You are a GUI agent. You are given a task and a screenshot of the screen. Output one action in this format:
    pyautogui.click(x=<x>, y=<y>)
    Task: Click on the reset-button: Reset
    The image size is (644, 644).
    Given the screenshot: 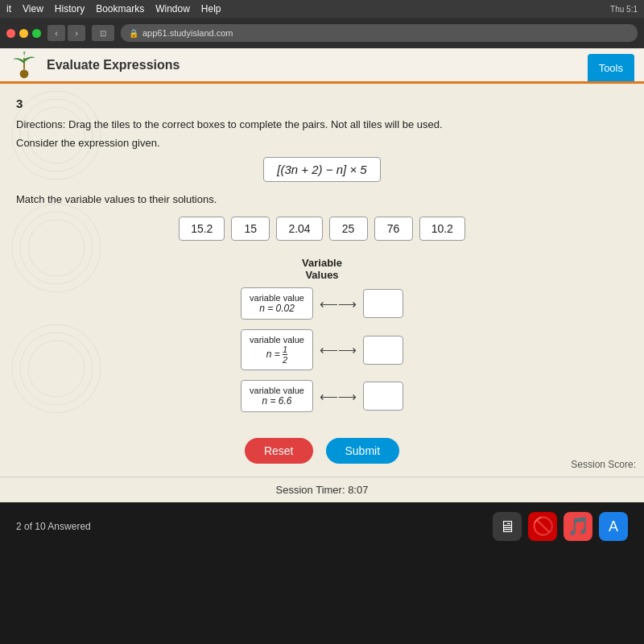 What is the action you would take?
    pyautogui.click(x=279, y=451)
    